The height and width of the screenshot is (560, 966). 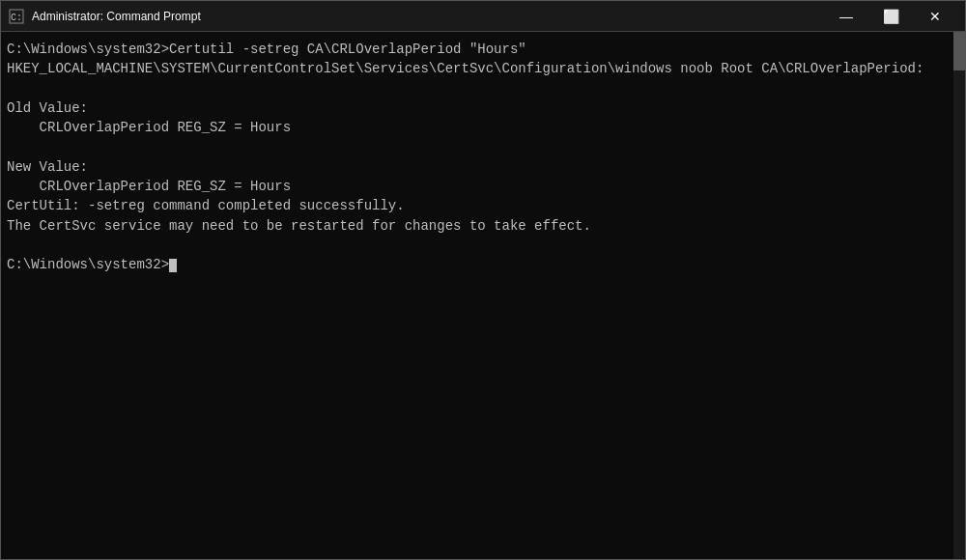 I want to click on cursor-blink, so click(x=173, y=266).